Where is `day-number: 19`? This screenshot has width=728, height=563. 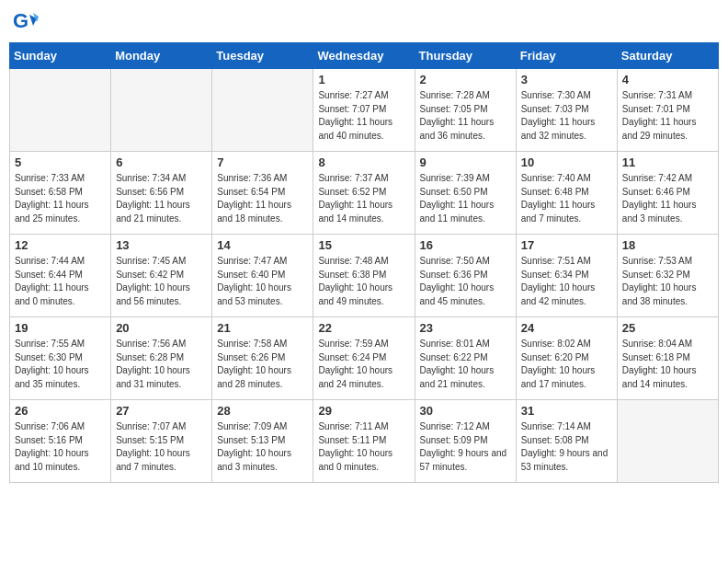
day-number: 19 is located at coordinates (61, 327).